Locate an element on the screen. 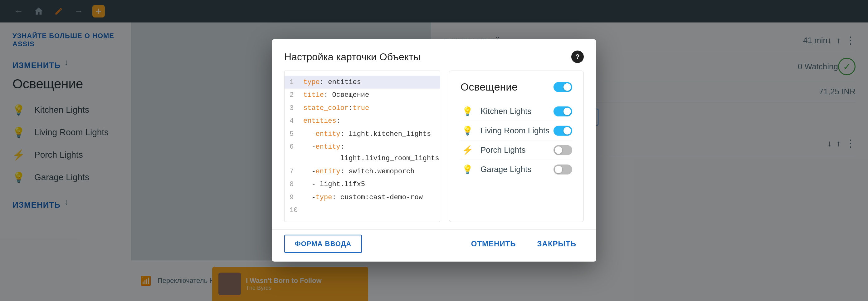 The width and height of the screenshot is (868, 301). code-line: 7 - entity: switch.wemoporch is located at coordinates (362, 172).